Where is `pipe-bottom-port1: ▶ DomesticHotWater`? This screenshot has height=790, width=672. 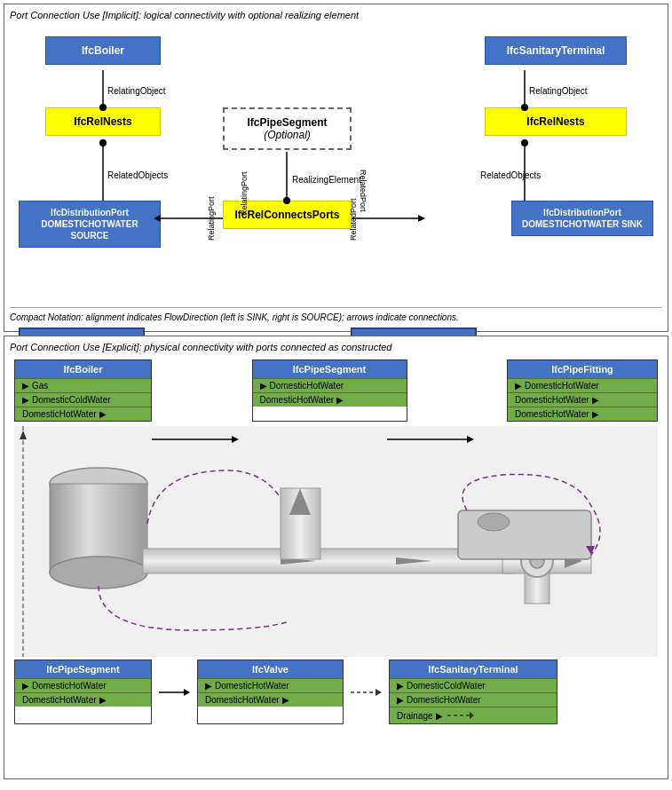 pipe-bottom-port1: ▶ DomesticHotWater is located at coordinates (83, 685).